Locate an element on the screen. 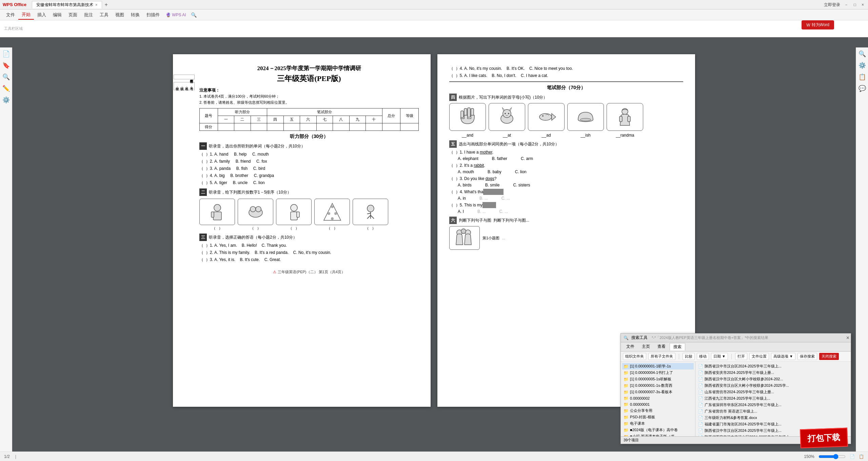  zoom-slider is located at coordinates (832, 457).